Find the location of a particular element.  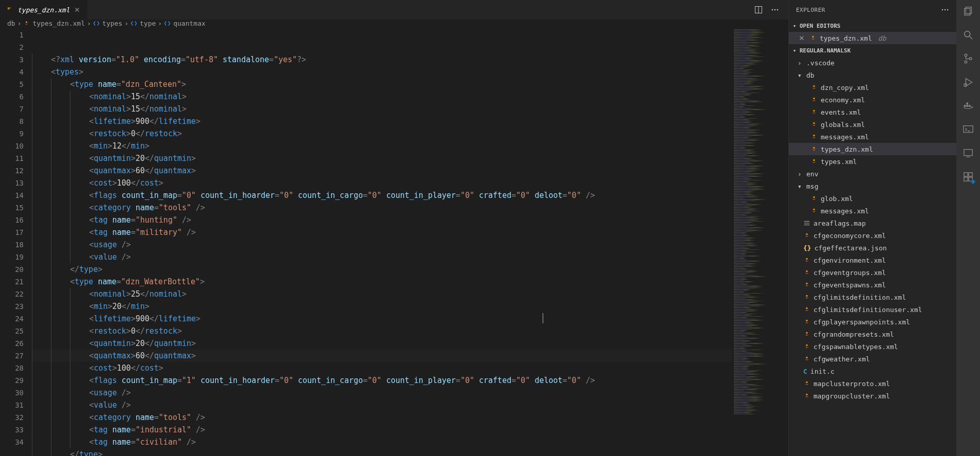

file-item: events.xml is located at coordinates (873, 112).